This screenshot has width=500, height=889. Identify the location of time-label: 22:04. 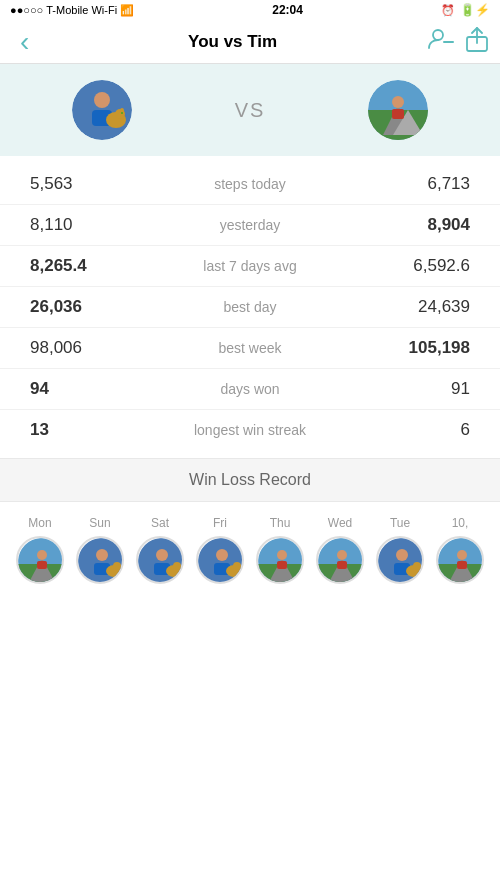
(288, 10).